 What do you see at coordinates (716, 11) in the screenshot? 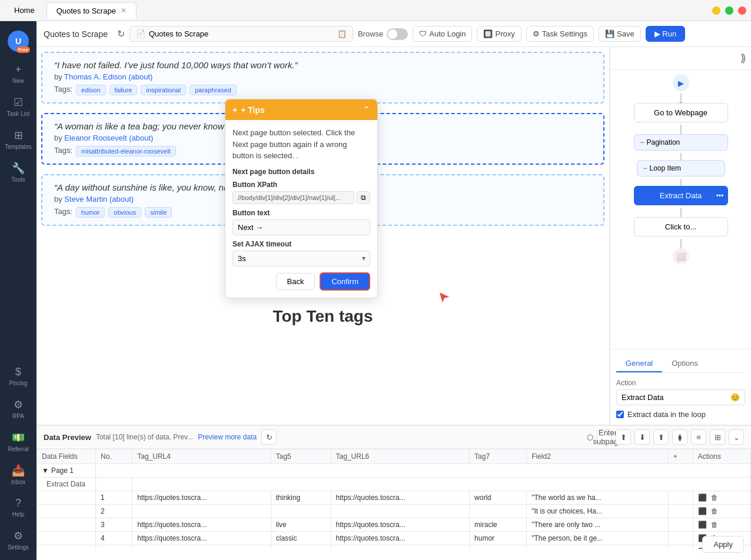
I see `minimize-button: ─` at bounding box center [716, 11].